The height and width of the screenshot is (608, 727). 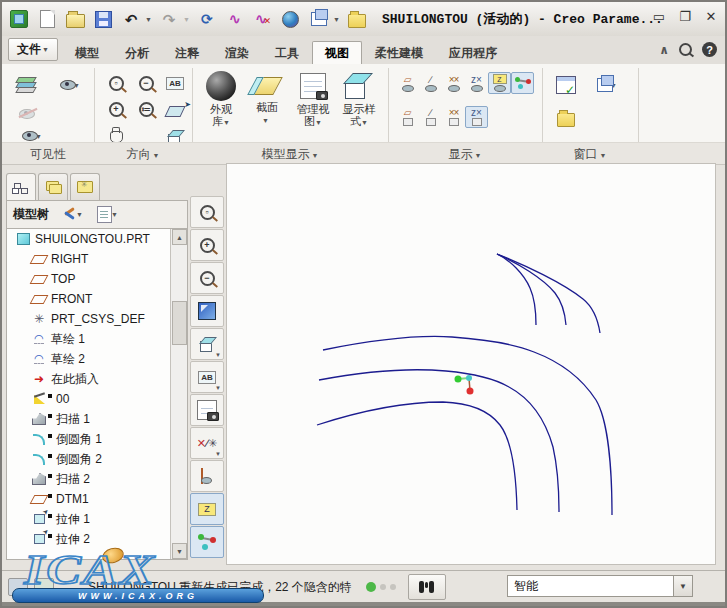 What do you see at coordinates (686, 50) in the screenshot?
I see `search-icon` at bounding box center [686, 50].